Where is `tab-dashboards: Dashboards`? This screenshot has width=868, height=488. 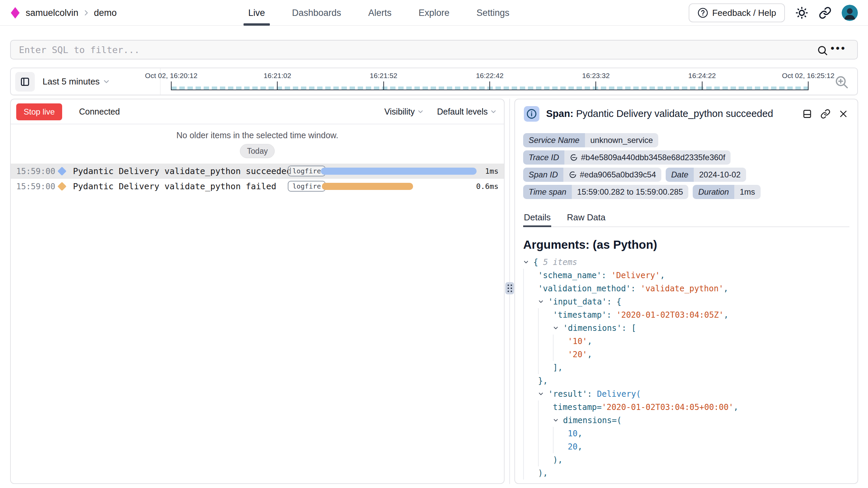 tab-dashboards: Dashboards is located at coordinates (317, 13).